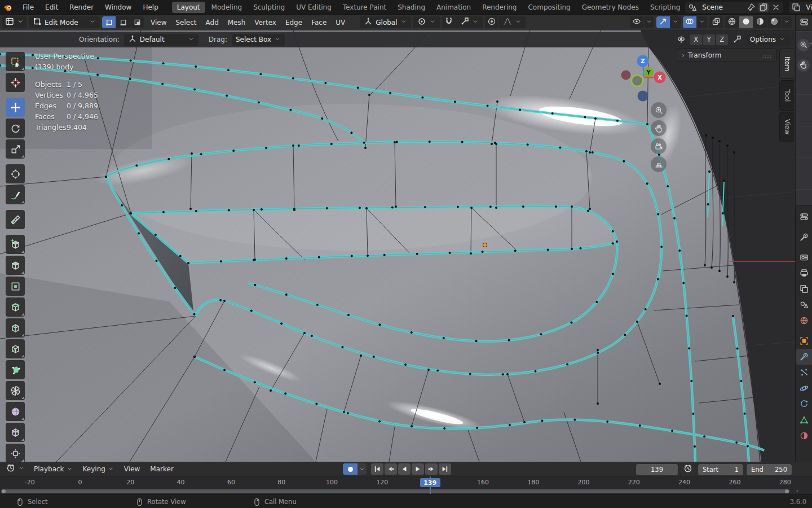  What do you see at coordinates (28, 7) in the screenshot?
I see `menu-file: File` at bounding box center [28, 7].